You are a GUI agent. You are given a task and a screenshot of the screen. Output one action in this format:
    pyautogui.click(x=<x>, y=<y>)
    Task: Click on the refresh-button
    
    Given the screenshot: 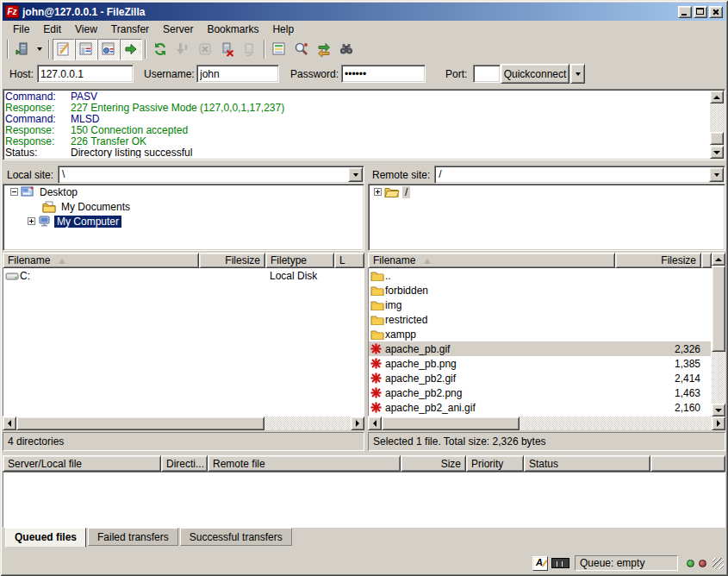 What is the action you would take?
    pyautogui.click(x=160, y=50)
    